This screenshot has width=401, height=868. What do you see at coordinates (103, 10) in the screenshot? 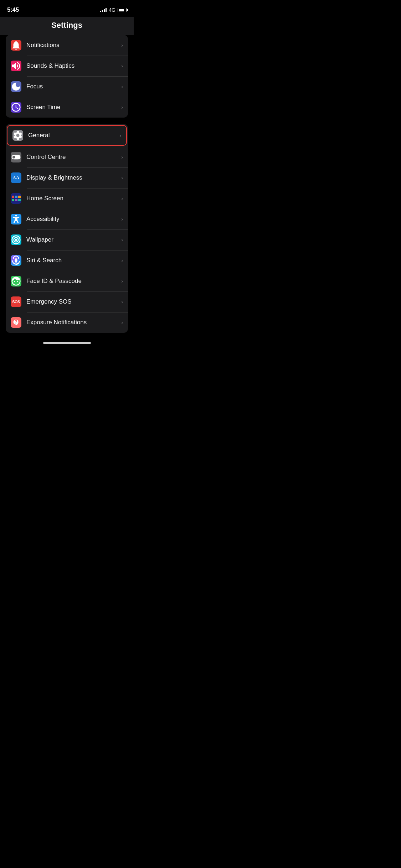
I see `signal-bars-icon` at bounding box center [103, 10].